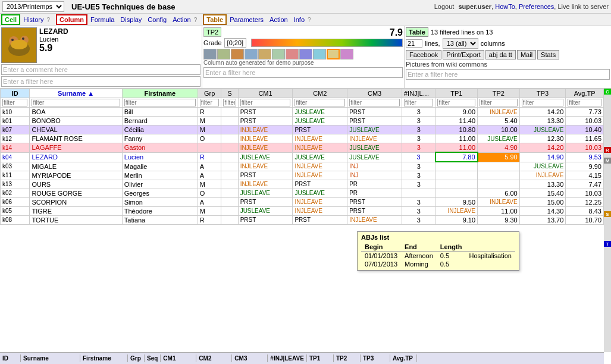 This screenshot has height=364, width=611. Describe the element at coordinates (230, 102) in the screenshot. I see `filter-s-input` at that location.